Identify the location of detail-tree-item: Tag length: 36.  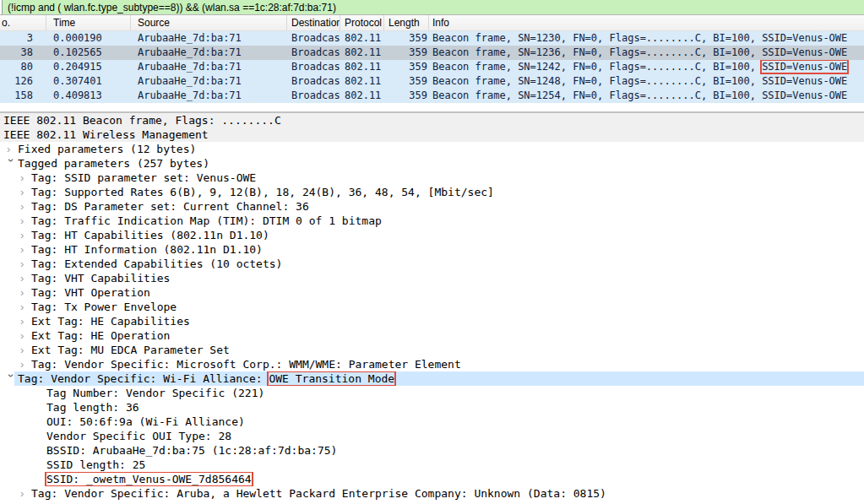
(432, 407).